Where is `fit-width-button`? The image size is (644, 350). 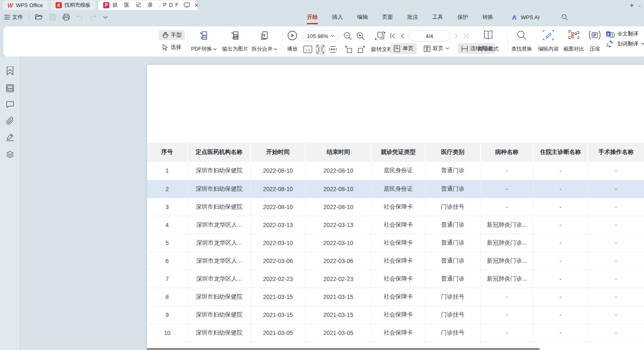
fit-width-button is located at coordinates (333, 49).